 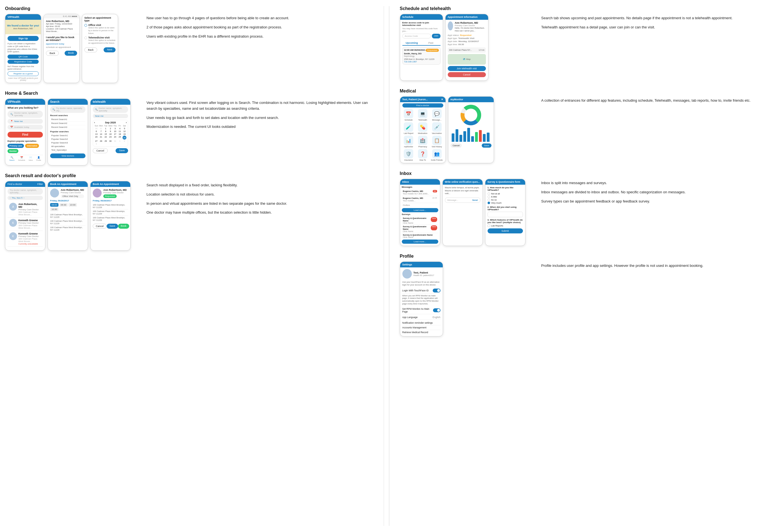 I want to click on popular-3: Popular Search3, so click(x=68, y=143).